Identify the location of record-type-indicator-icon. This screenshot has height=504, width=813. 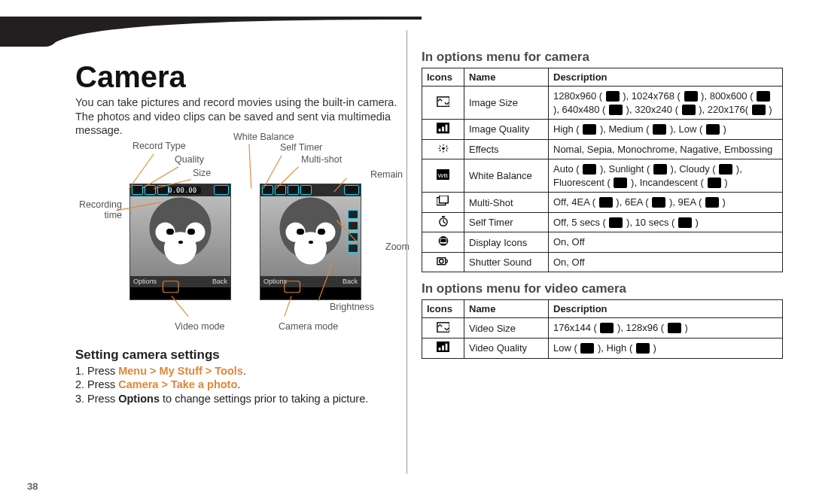
(137, 190).